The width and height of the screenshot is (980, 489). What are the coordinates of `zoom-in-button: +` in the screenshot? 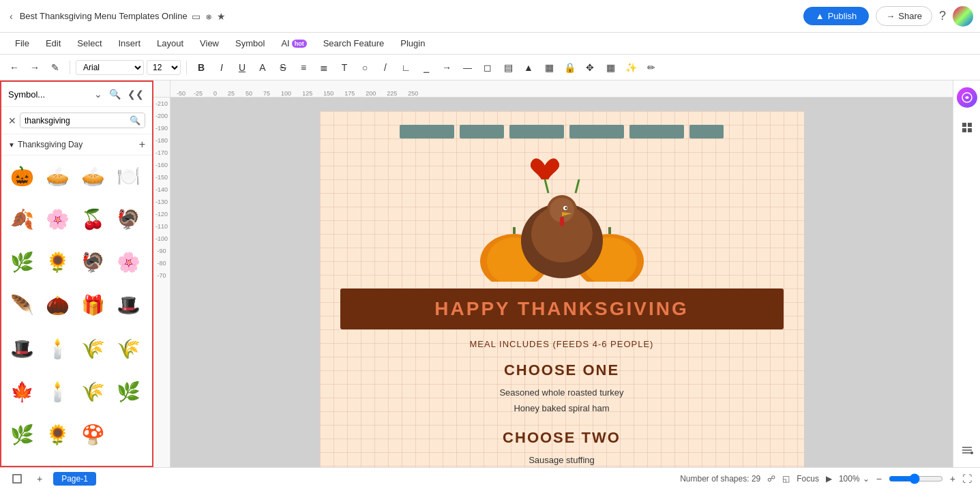 It's located at (953, 479).